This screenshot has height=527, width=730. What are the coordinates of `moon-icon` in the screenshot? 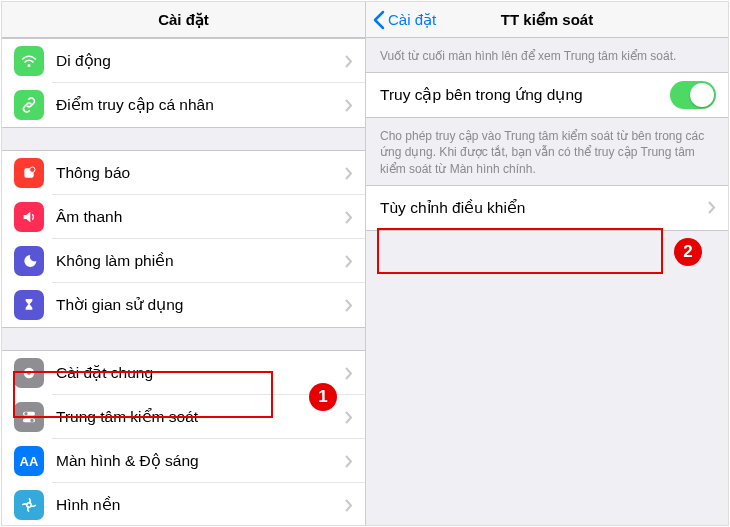 It's located at (29, 261).